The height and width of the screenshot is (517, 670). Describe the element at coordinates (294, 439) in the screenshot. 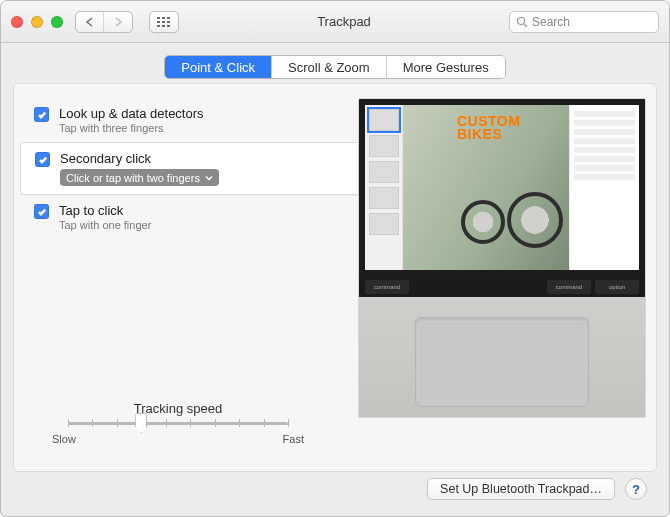

I see `slider-max-label: Fast` at that location.